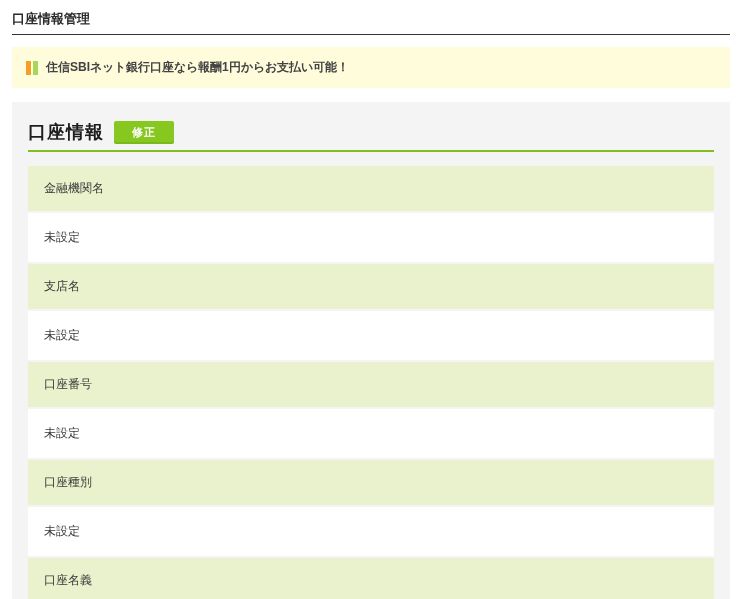  Describe the element at coordinates (371, 410) in the screenshot. I see `field-row: 口座番号 未設定` at that location.